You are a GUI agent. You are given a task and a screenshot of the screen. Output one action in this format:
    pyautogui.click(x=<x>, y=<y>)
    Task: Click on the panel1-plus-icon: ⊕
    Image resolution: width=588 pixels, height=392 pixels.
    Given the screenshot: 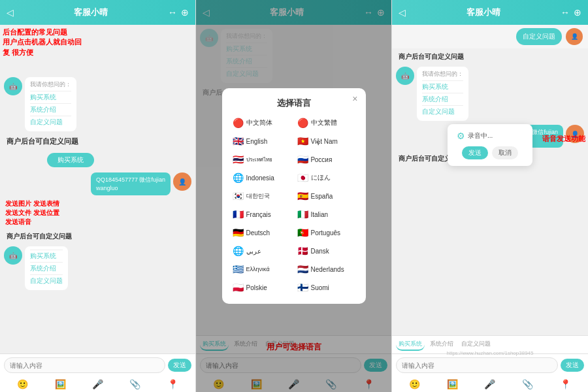 What is the action you would take?
    pyautogui.click(x=185, y=12)
    